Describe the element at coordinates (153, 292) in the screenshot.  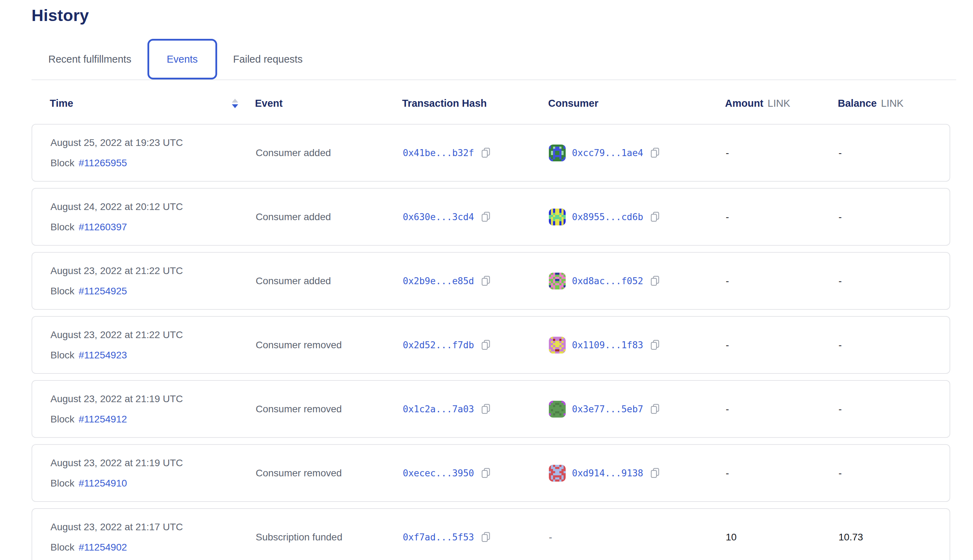
I see `block-line: Block #11254925` at that location.